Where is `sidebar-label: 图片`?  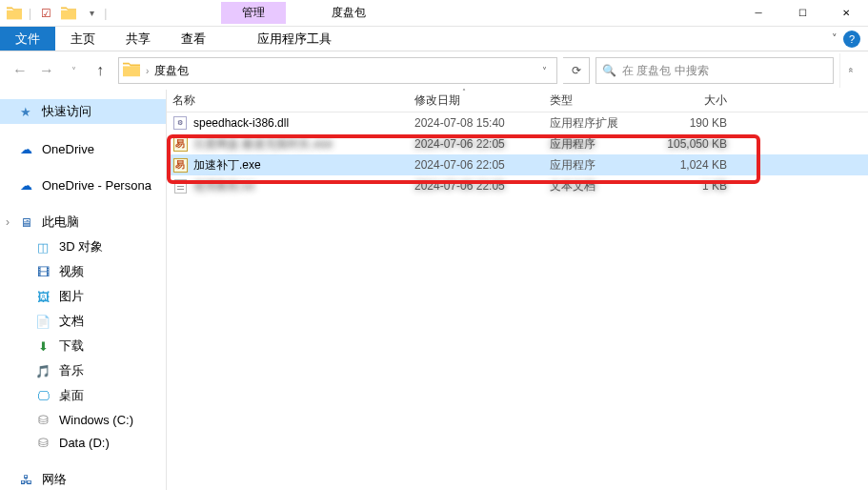
sidebar-label: 图片 is located at coordinates (71, 296).